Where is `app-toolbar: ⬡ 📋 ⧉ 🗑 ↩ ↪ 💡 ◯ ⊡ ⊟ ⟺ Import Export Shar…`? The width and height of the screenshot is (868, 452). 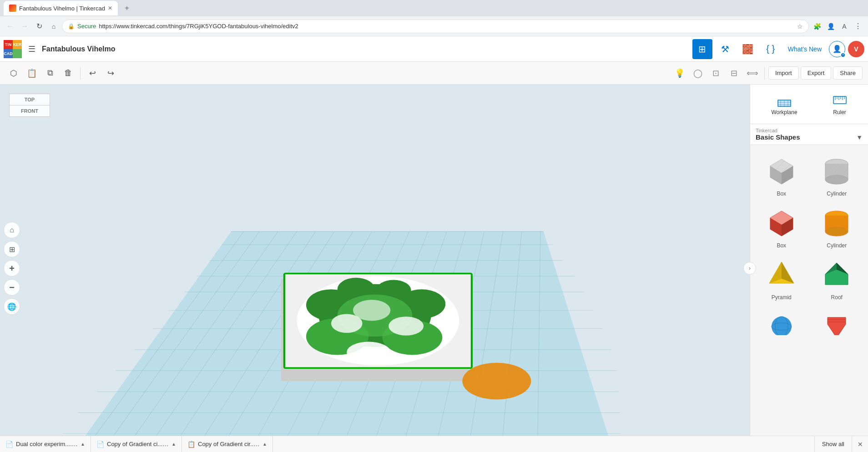
app-toolbar: ⬡ 📋 ⧉ 🗑 ↩ ↪ 💡 ◯ ⊡ ⊟ ⟺ Import Export Shar… is located at coordinates (434, 73).